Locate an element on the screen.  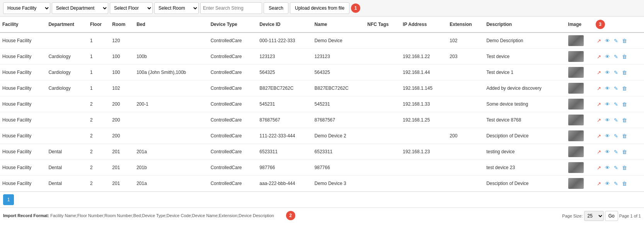
table-row: House FacilityCardiology1100100bControll… is located at coordinates (322, 56).